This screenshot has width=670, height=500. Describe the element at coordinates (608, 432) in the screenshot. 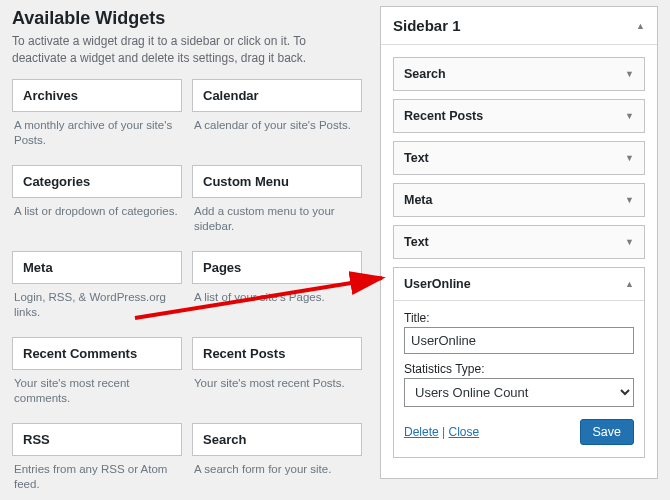

I see `save-button: Save` at that location.